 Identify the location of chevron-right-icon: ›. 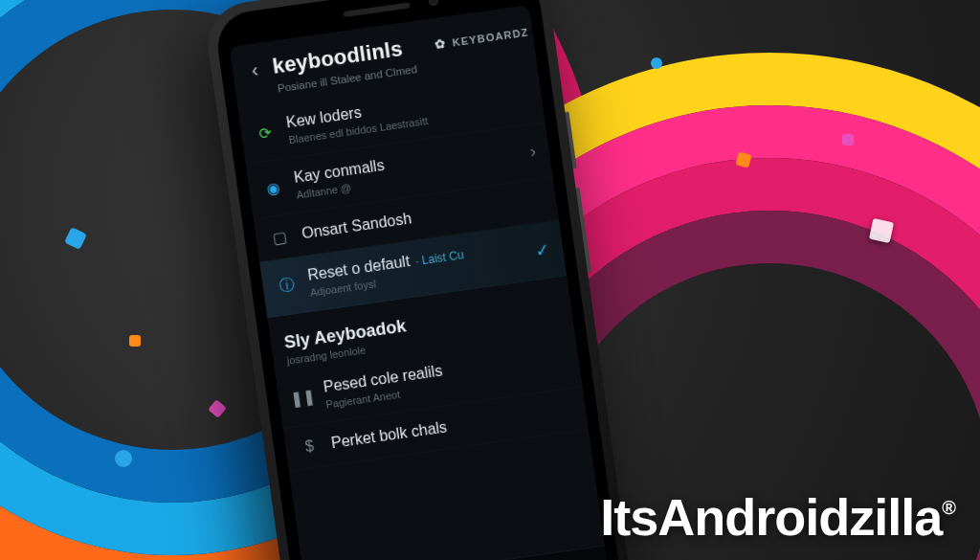
(532, 152).